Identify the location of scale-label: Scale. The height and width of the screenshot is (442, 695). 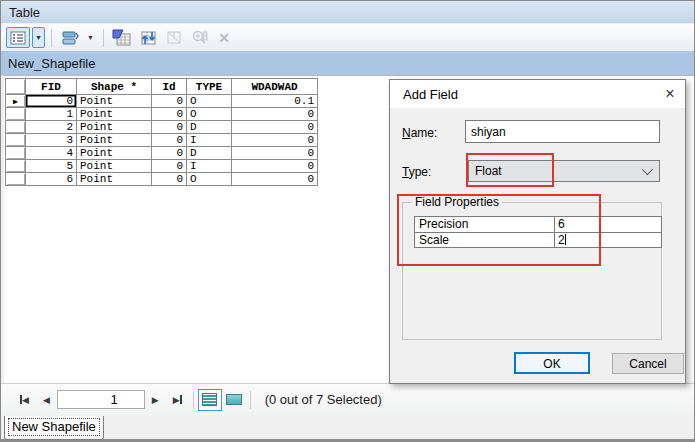
(485, 240).